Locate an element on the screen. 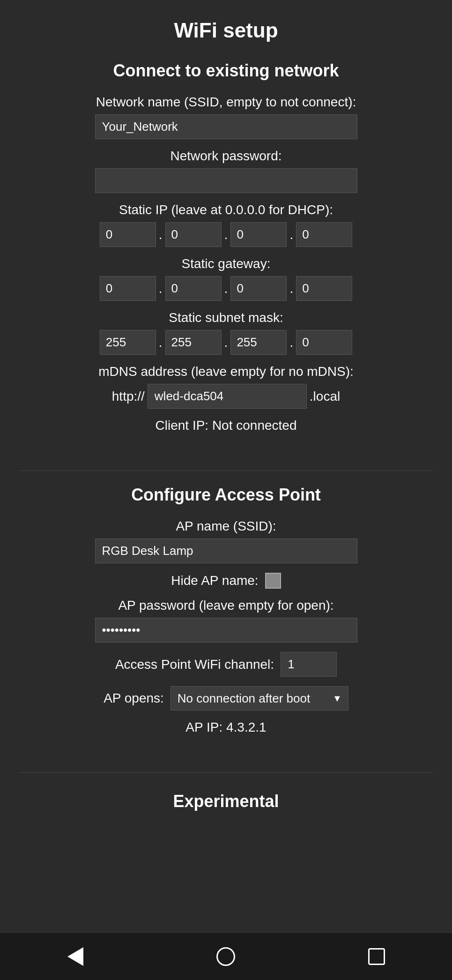  subnet-mask-row: . . . is located at coordinates (226, 342).